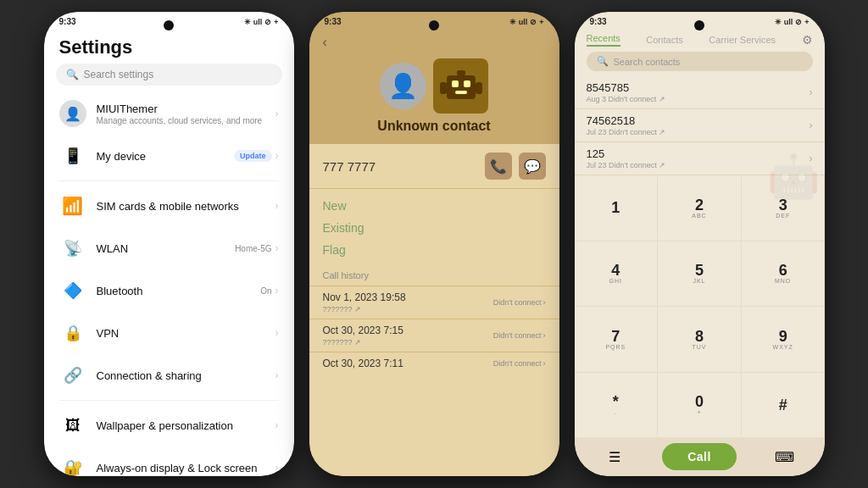  Describe the element at coordinates (700, 93) in the screenshot. I see `recent-item-1: 8545785 Aug 3 Didn't connect ↗ ›` at that location.